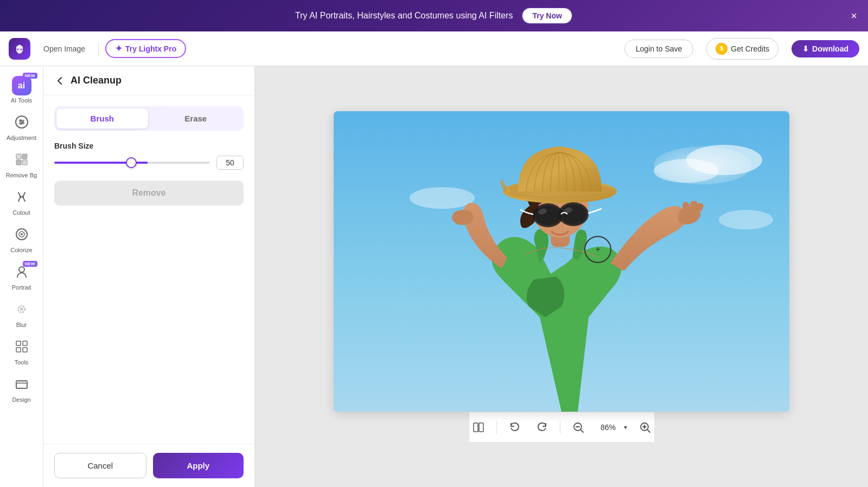  I want to click on portrait-icon, so click(22, 273).